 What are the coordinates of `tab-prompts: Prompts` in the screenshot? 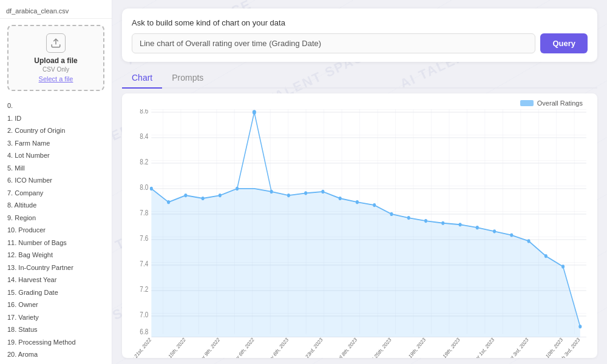 It's located at (188, 79).